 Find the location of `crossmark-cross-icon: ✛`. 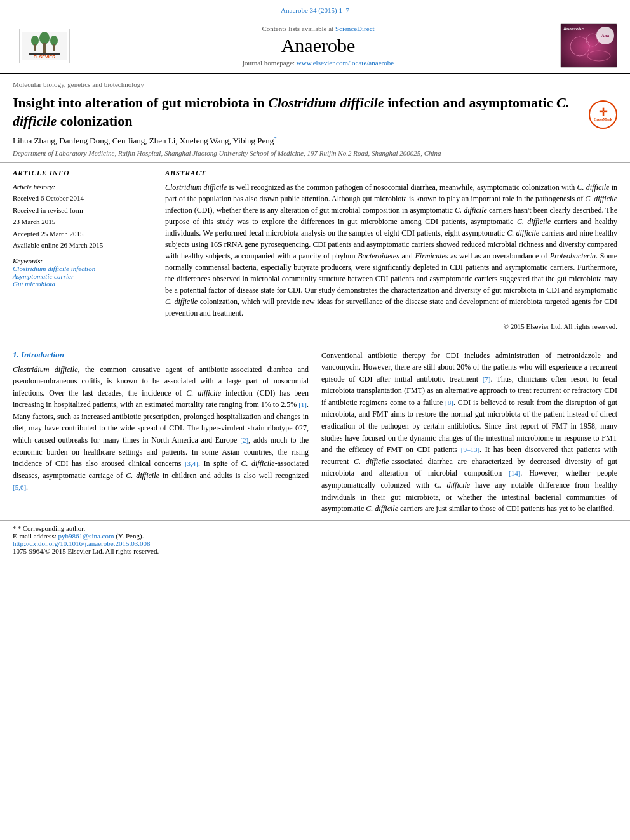

crossmark-cross-icon: ✛ is located at coordinates (603, 112).